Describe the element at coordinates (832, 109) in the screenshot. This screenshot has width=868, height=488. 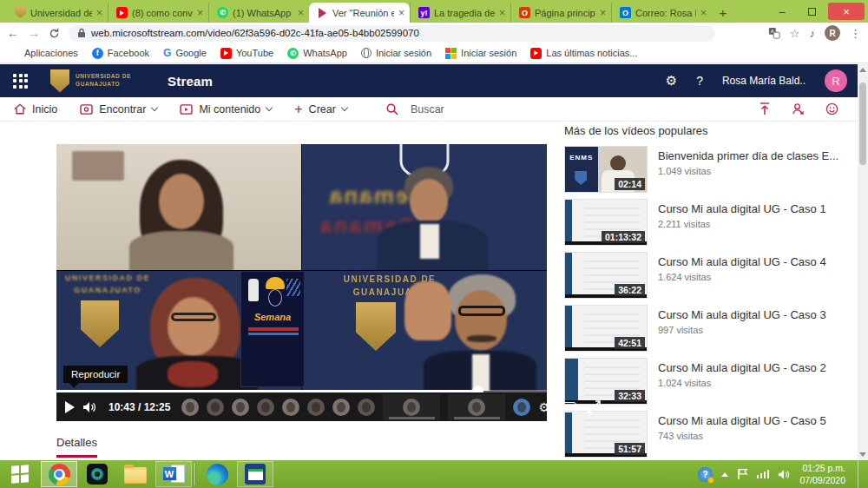
I see `feedback-smiley-icon` at that location.